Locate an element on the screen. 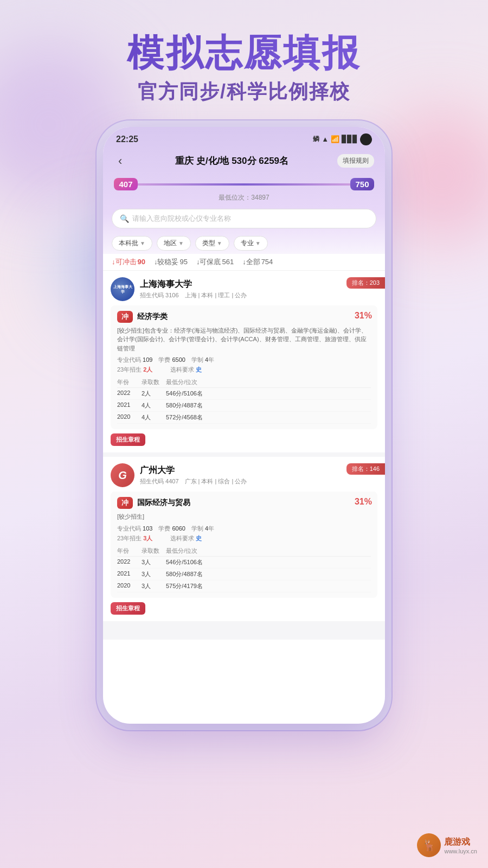  major-header-1: 冲 经济学类 is located at coordinates (244, 317).